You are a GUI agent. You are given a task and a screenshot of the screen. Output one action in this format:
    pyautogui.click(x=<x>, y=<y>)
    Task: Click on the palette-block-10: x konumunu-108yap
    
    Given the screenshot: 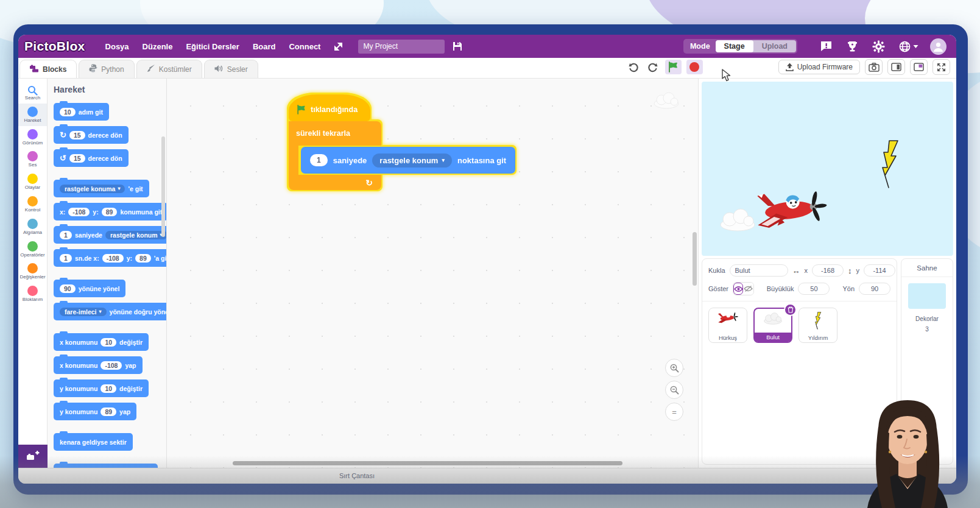 What is the action you would take?
    pyautogui.click(x=98, y=365)
    